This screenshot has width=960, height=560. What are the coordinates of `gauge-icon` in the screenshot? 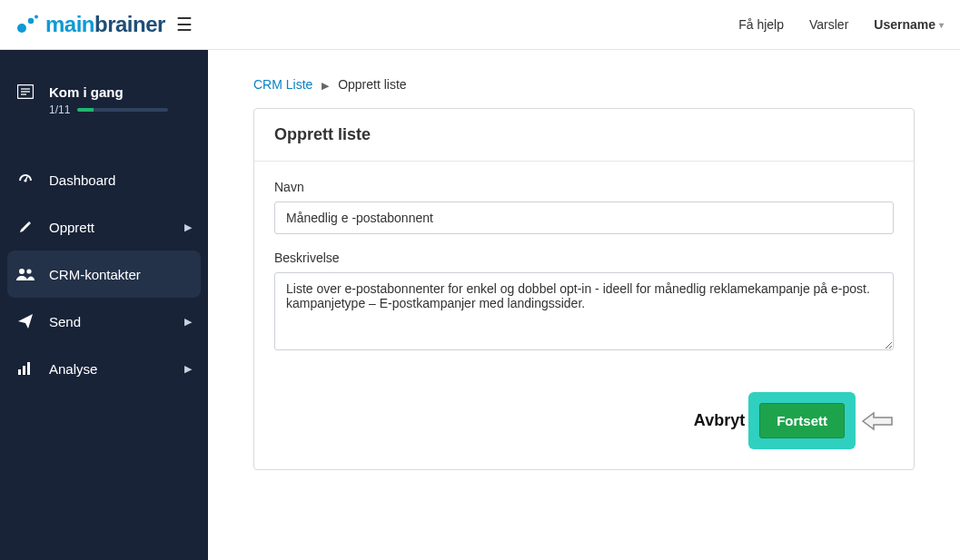 It's located at (25, 180).